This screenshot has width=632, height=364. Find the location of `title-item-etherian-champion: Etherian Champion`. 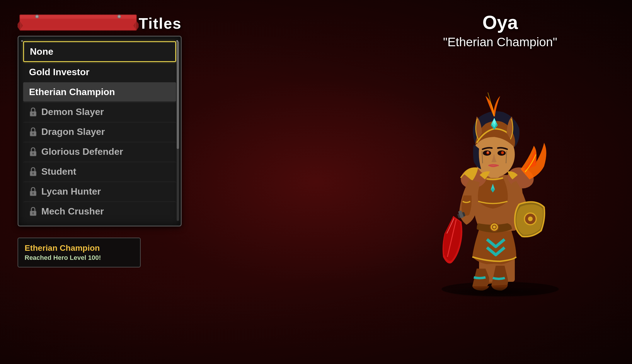

title-item-etherian-champion: Etherian Champion is located at coordinates (100, 92).